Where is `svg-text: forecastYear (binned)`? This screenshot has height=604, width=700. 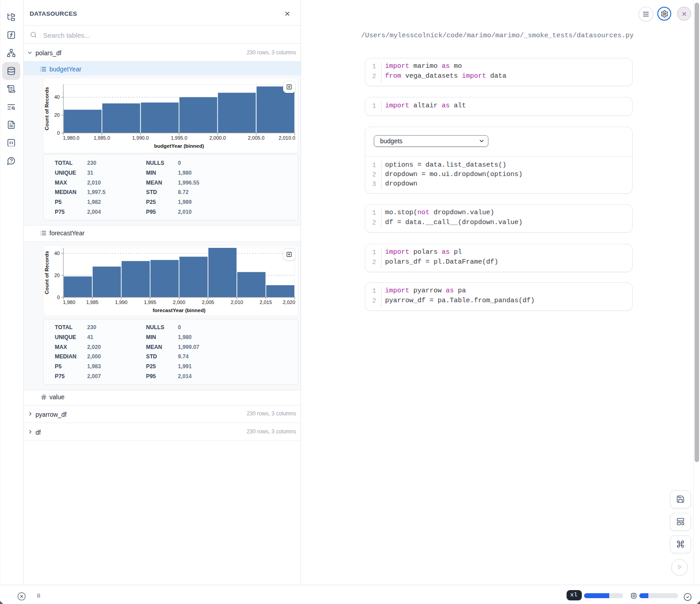 svg-text: forecastYear (binned) is located at coordinates (179, 310).